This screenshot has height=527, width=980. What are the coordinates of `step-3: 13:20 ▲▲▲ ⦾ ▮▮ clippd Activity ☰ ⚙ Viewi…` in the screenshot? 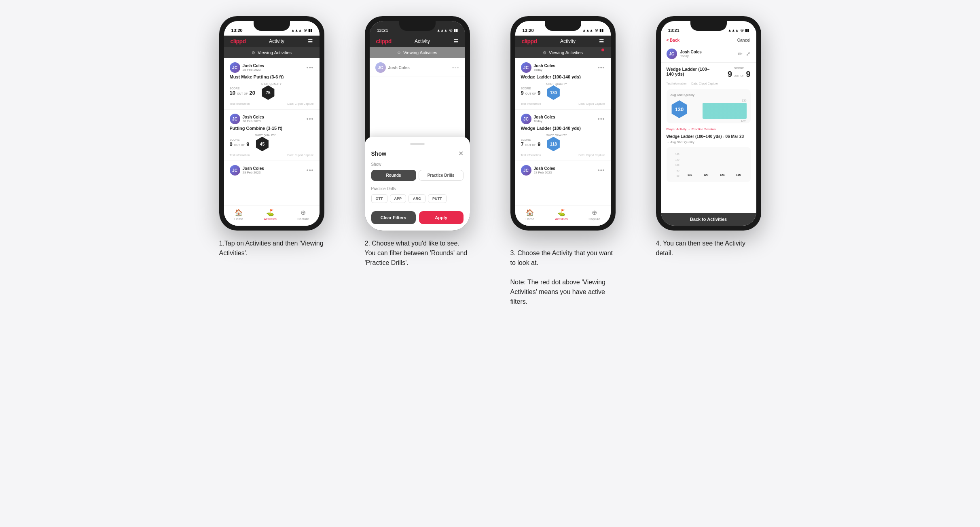 It's located at (563, 161).